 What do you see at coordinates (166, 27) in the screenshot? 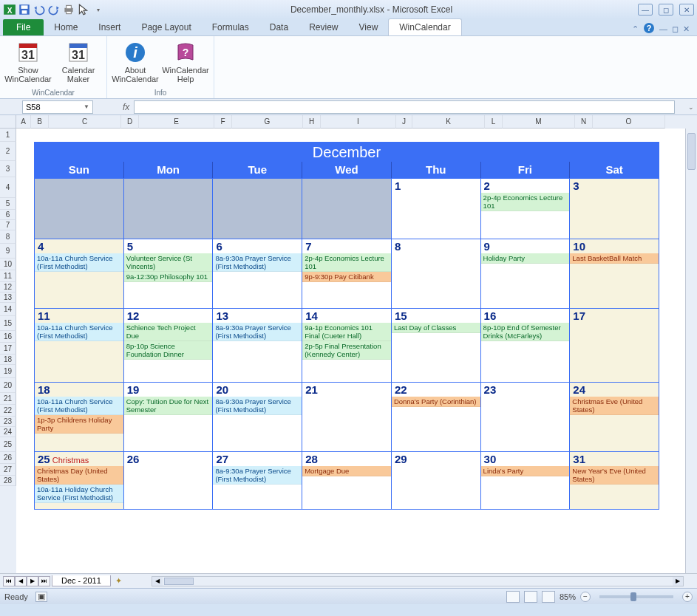
I see `ribbon-tab-page-layout: Page Layout` at bounding box center [166, 27].